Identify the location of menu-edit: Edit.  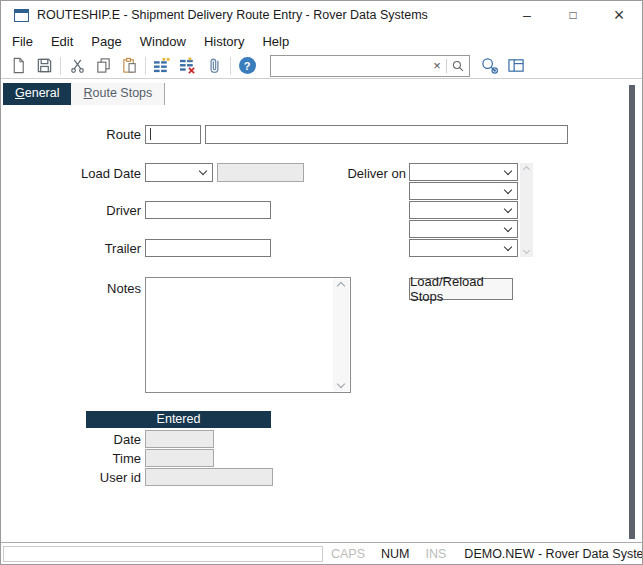
(62, 42).